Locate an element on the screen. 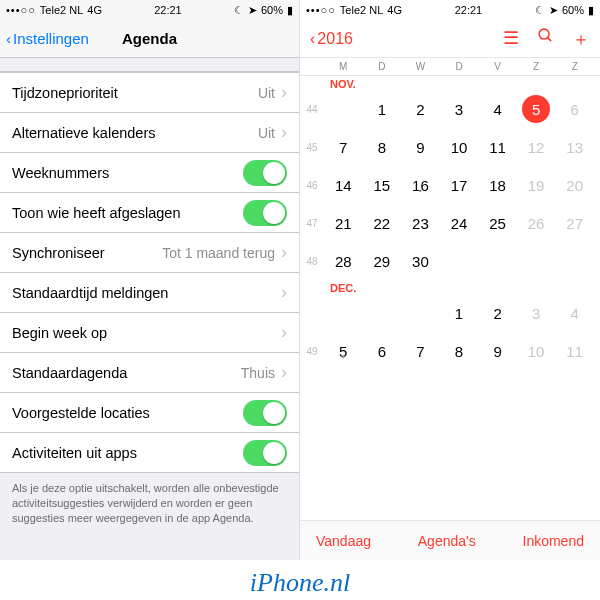  back-label: Instellingen is located at coordinates (51, 38).